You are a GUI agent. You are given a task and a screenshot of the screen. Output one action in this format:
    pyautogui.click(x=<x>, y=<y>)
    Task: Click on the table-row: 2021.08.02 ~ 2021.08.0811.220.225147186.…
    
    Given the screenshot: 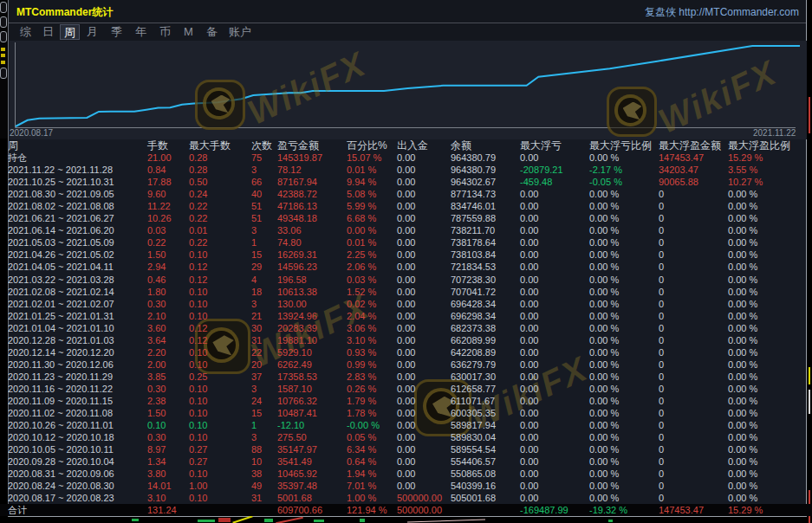 What is the action you would take?
    pyautogui.click(x=406, y=206)
    